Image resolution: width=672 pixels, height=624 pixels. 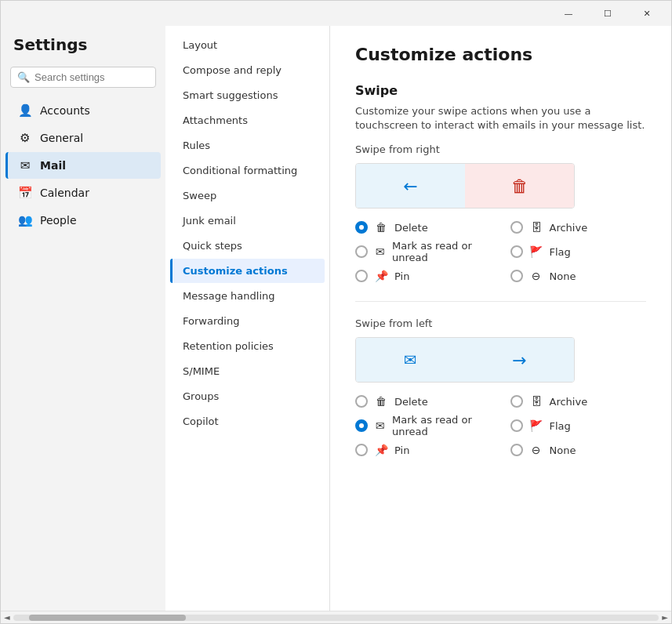 What do you see at coordinates (536, 252) in the screenshot?
I see `flag-icon: 🚩` at bounding box center [536, 252].